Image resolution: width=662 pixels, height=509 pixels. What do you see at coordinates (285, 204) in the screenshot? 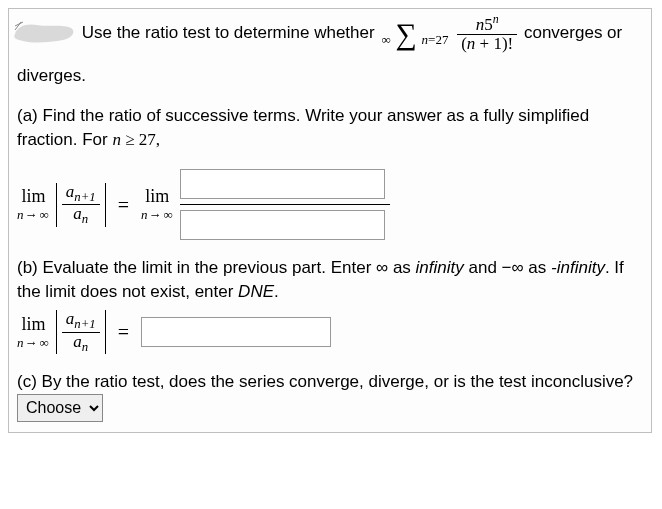
I see `fraction-bar` at bounding box center [285, 204].